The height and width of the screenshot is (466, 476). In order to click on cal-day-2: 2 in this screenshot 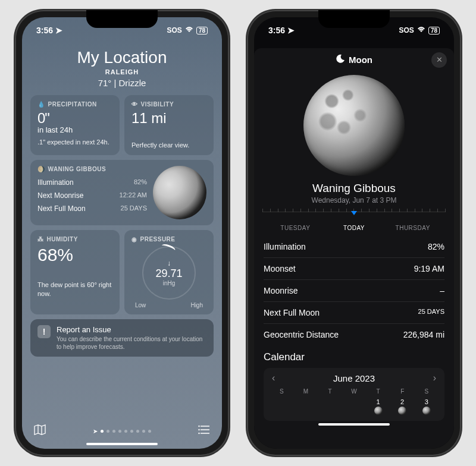, I will do `click(402, 407)`.